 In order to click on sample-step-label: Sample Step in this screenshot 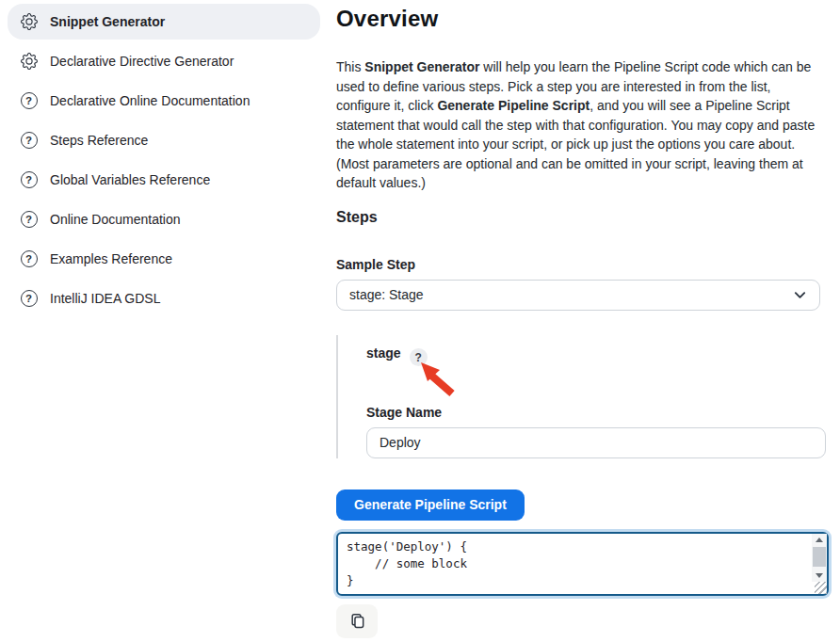, I will do `click(578, 265)`.